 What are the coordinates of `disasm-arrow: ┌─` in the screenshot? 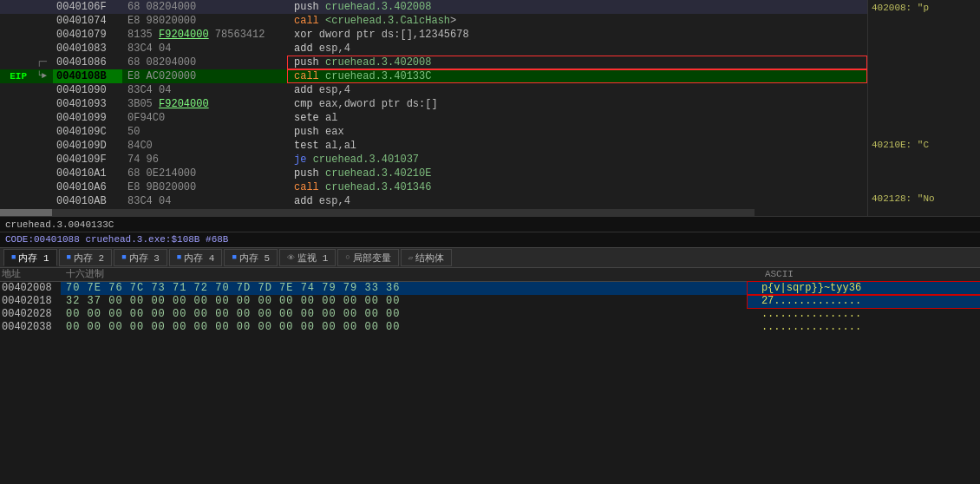 It's located at (42, 62).